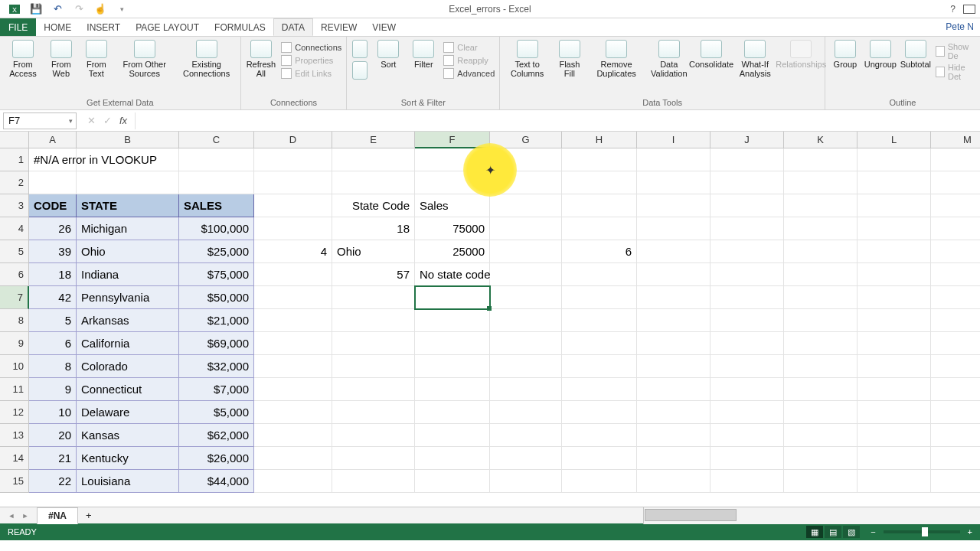 The width and height of the screenshot is (980, 551). I want to click on cell-F15, so click(452, 481).